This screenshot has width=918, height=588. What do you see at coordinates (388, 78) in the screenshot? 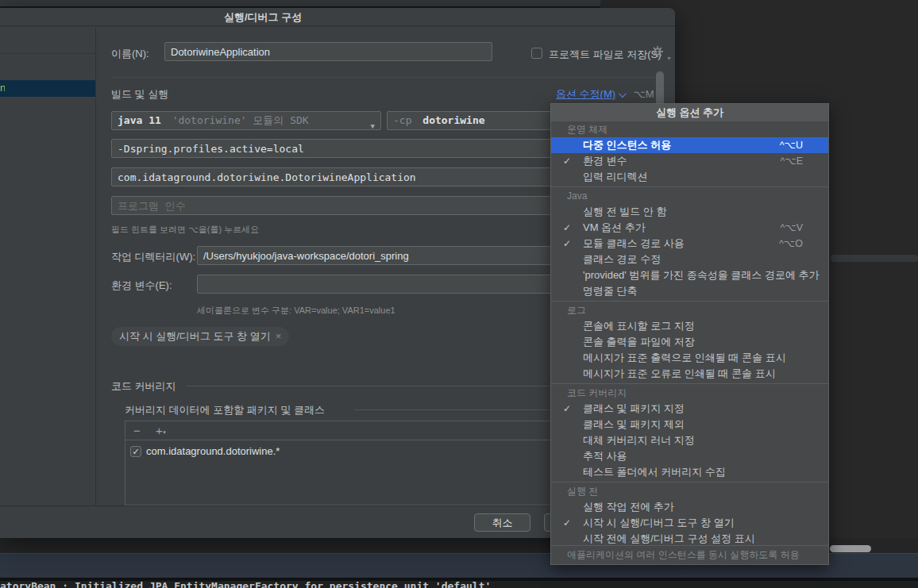
I see `section-divider` at bounding box center [388, 78].